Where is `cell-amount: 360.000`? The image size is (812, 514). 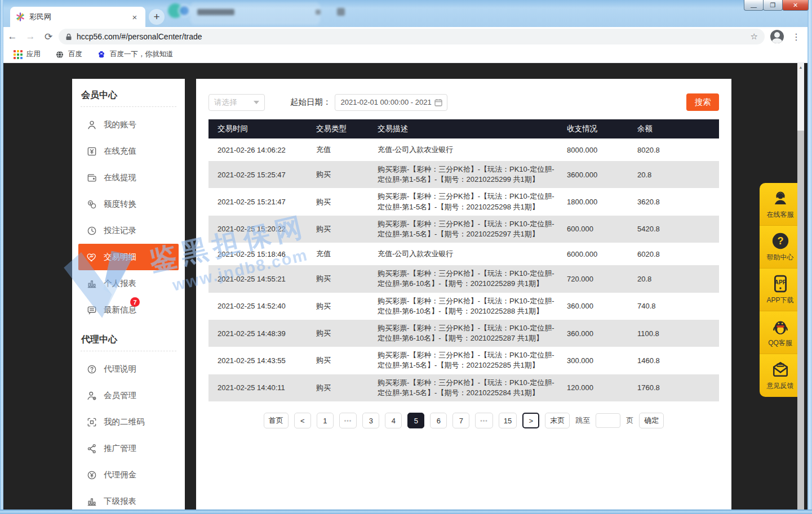 cell-amount: 360.000 is located at coordinates (593, 306).